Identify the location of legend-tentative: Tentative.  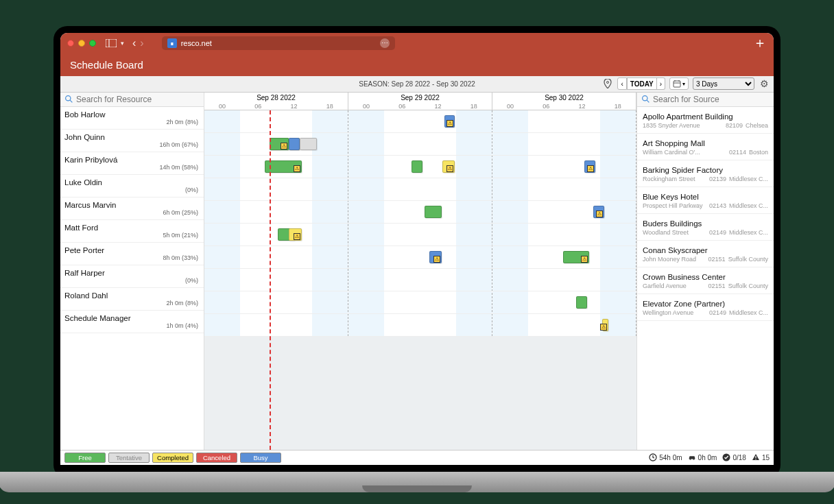
(129, 458).